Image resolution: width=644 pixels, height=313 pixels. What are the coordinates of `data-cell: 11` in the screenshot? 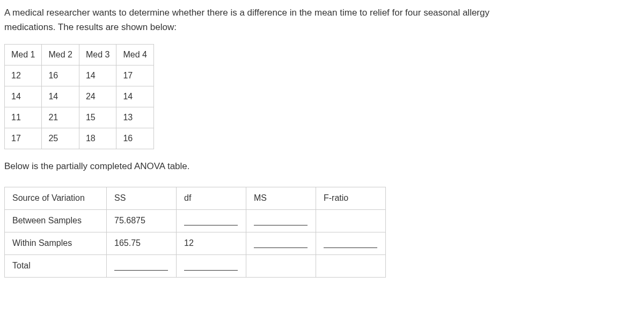 It's located at (24, 118).